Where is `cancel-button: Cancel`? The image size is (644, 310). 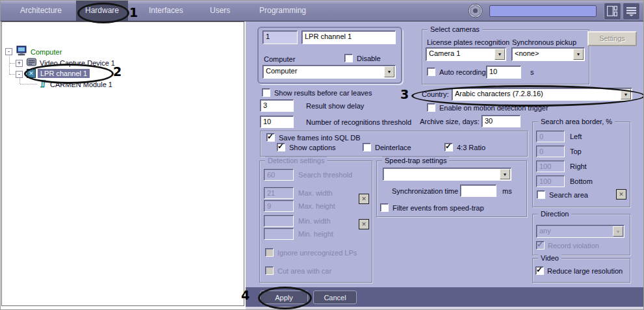 cancel-button: Cancel is located at coordinates (335, 298).